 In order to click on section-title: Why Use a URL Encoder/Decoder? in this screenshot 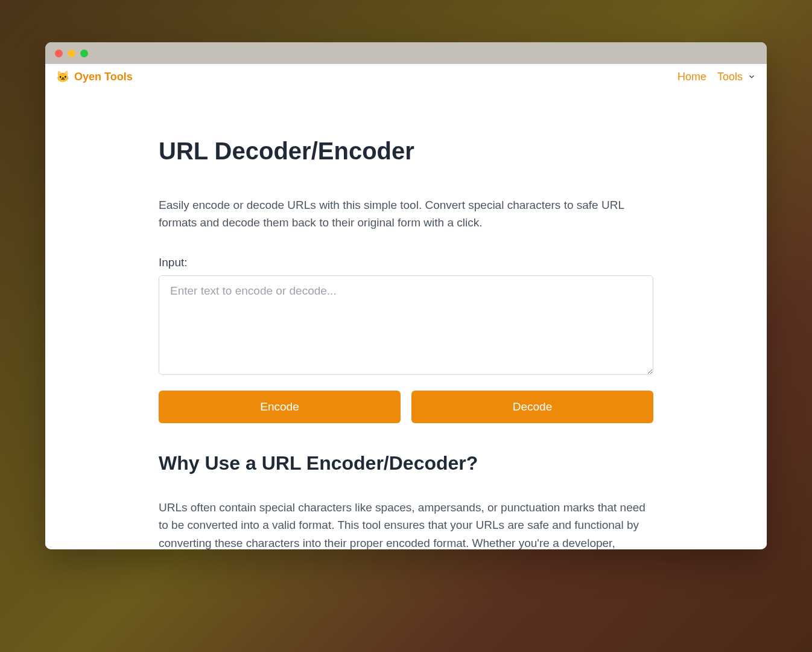, I will do `click(406, 464)`.